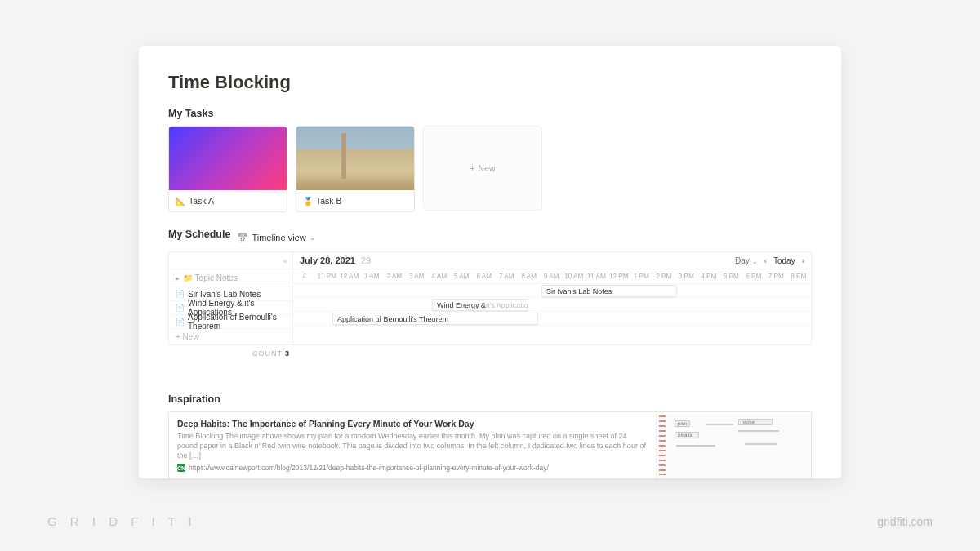  I want to click on bookmark-card: Deep Habits: The Importance of Planning …, so click(490, 446).